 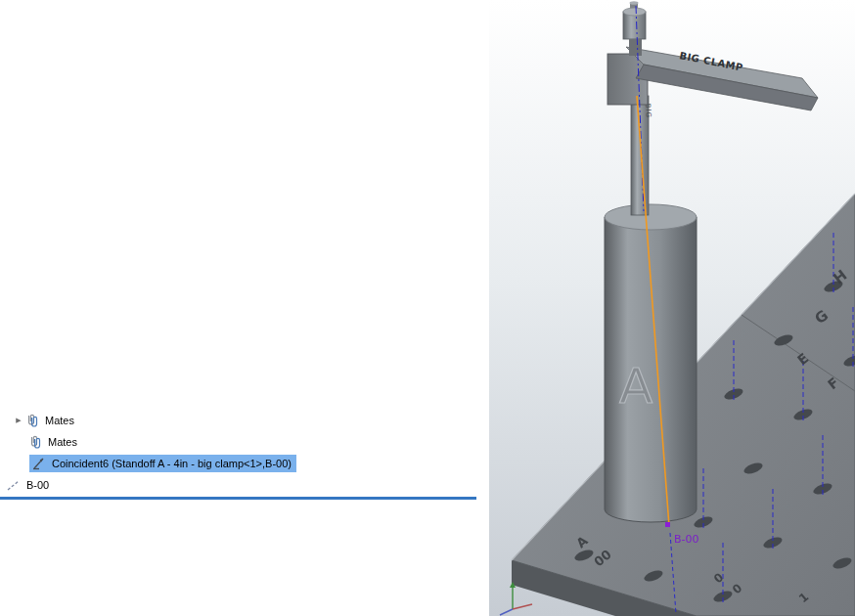 What do you see at coordinates (245, 485) in the screenshot?
I see `tree-row-b00: B-00` at bounding box center [245, 485].